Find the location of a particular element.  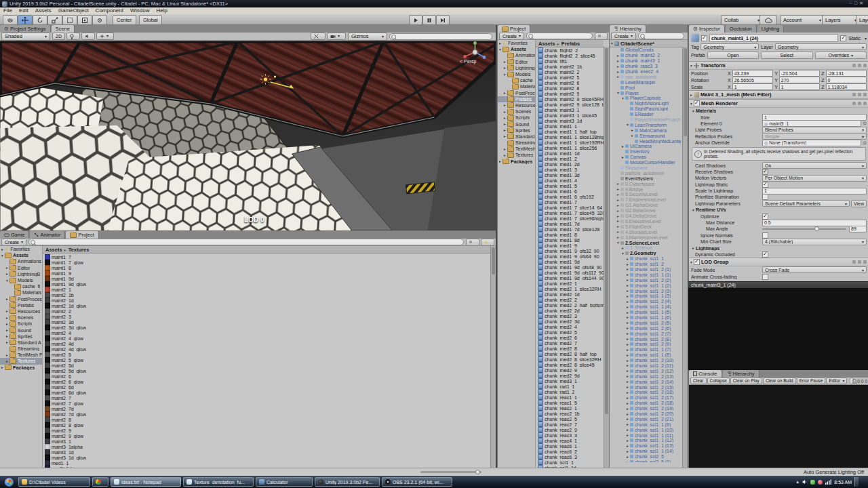

texture-asset-row: maint3_1alpha is located at coordinates (267, 447).